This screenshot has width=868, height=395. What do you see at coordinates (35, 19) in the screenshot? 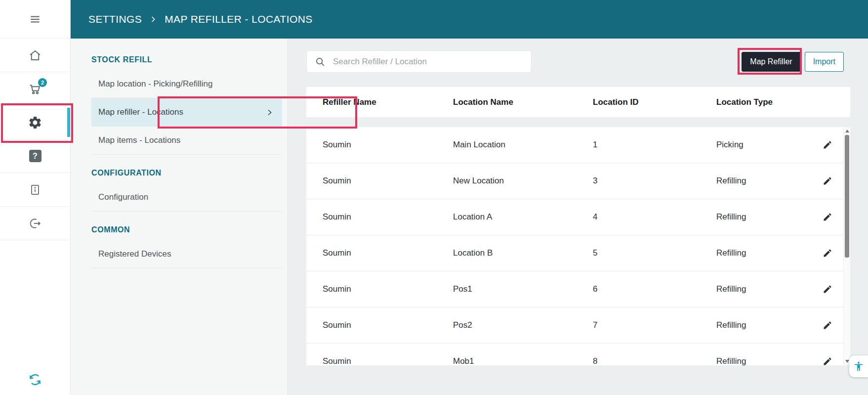
I see `menu-button` at bounding box center [35, 19].